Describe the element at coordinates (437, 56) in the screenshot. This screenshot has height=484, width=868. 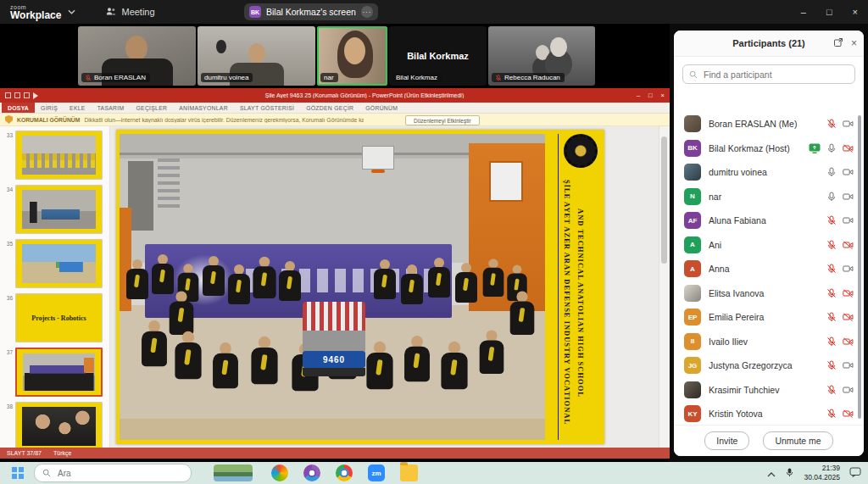
I see `video-tile: Bilal Korkmaz Bilal Korkmaz` at that location.